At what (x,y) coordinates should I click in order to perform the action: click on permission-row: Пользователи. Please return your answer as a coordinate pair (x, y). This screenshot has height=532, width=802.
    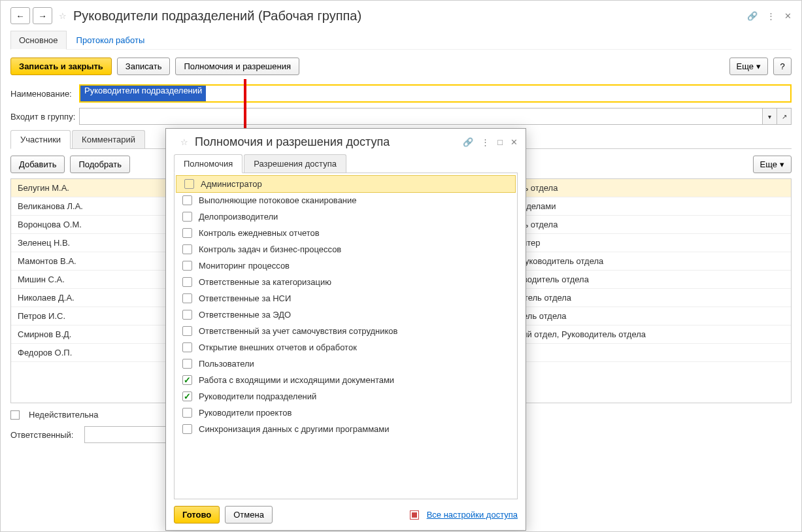
    Looking at the image, I should click on (346, 363).